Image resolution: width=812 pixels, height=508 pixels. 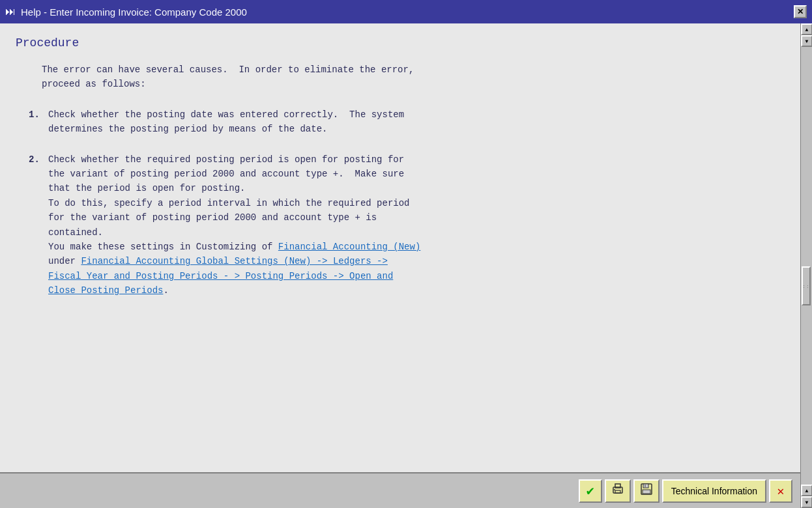 What do you see at coordinates (781, 491) in the screenshot?
I see `cancel-icon: ✕` at bounding box center [781, 491].